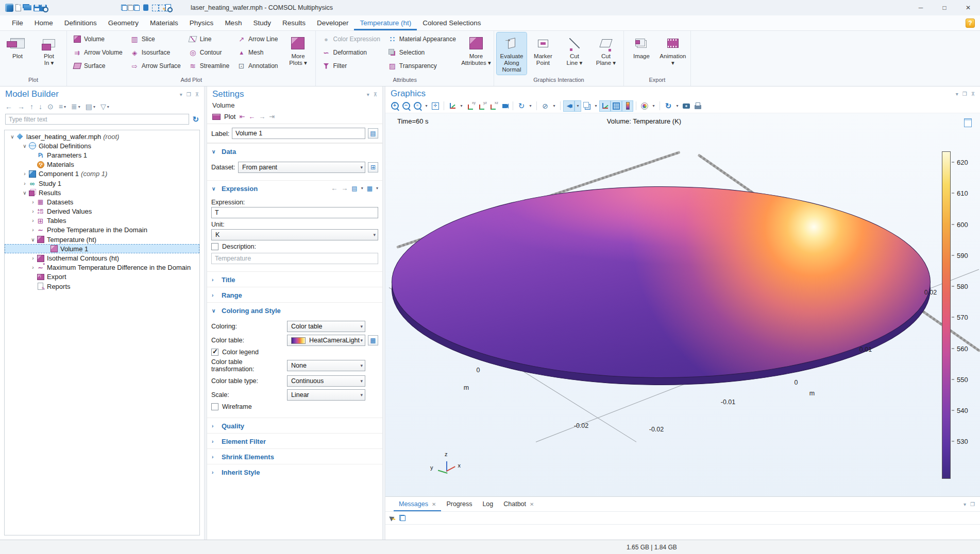 The width and height of the screenshot is (980, 554). I want to click on scene-icon, so click(545, 106).